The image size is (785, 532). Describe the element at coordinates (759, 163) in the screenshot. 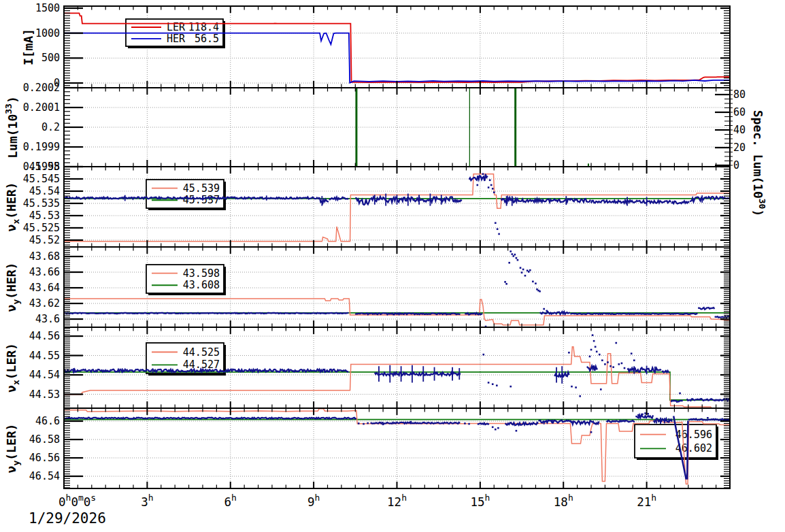

I see `right-axis-title: Spec. Lum(1030)` at that location.